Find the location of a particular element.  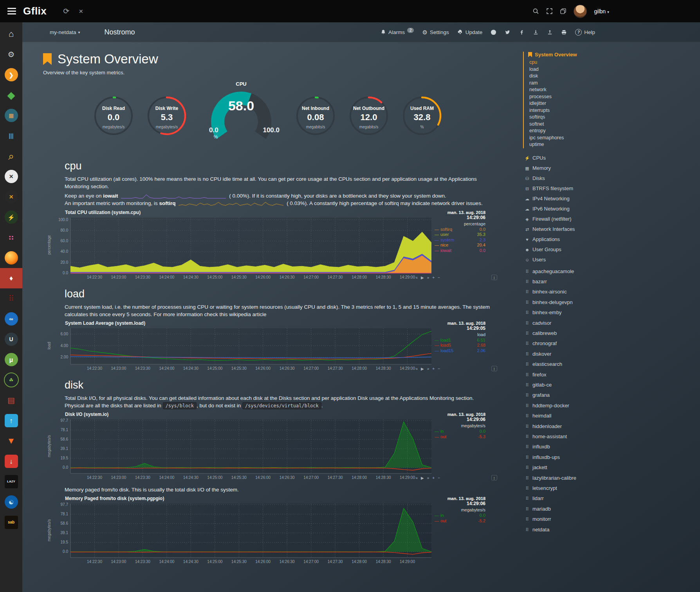

legend-row: —load15 2.06 is located at coordinates (460, 351).